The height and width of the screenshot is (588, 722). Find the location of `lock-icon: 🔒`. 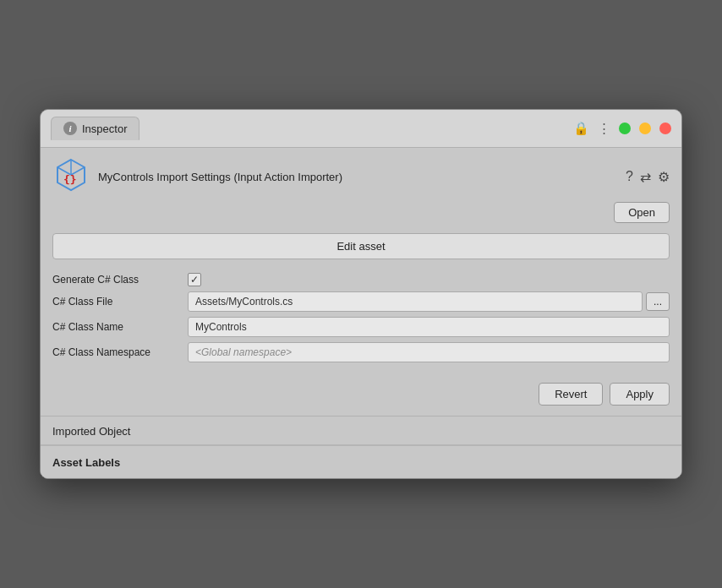

lock-icon: 🔒 is located at coordinates (582, 128).